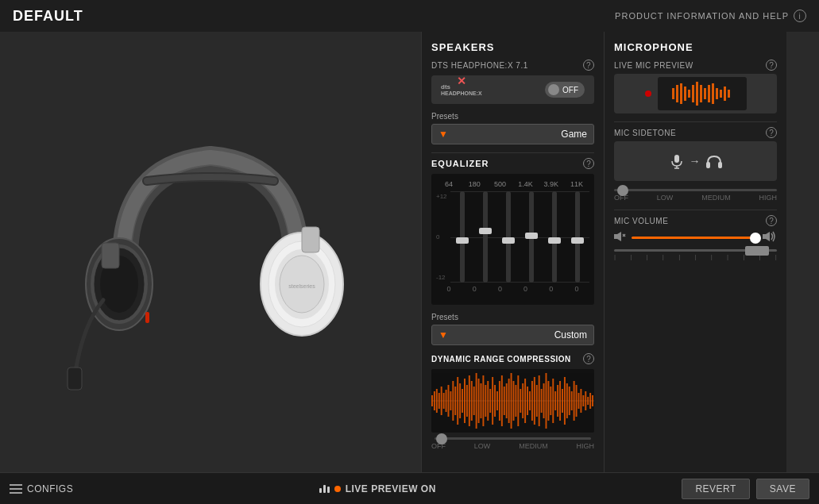 The width and height of the screenshot is (819, 504). What do you see at coordinates (442, 439) in the screenshot?
I see `drc-slider-thumb` at bounding box center [442, 439].